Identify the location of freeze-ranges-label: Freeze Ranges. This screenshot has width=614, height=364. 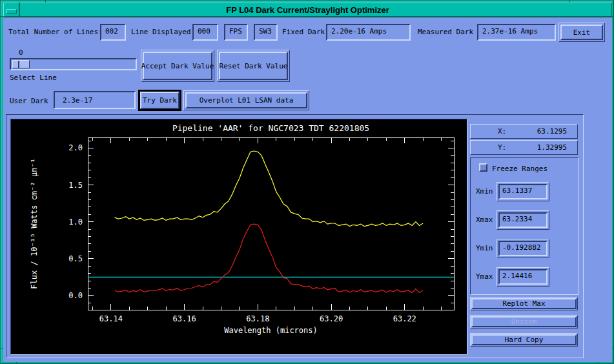
(520, 169).